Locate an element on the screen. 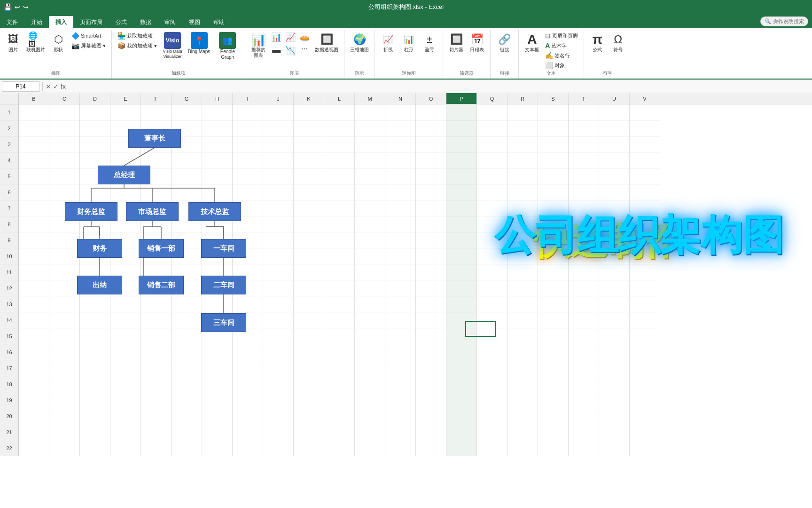 Image resolution: width=812 pixels, height=508 pixels. cell-D16 is located at coordinates (95, 352).